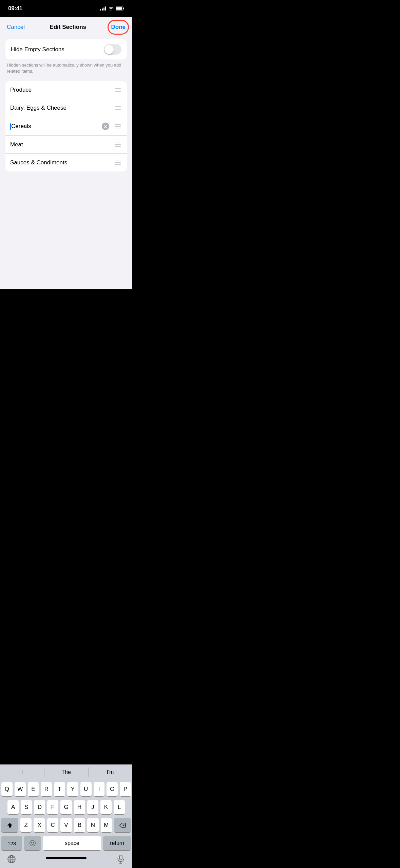 The image size is (400, 868). What do you see at coordinates (111, 8) in the screenshot?
I see `wifi-icon` at bounding box center [111, 8].